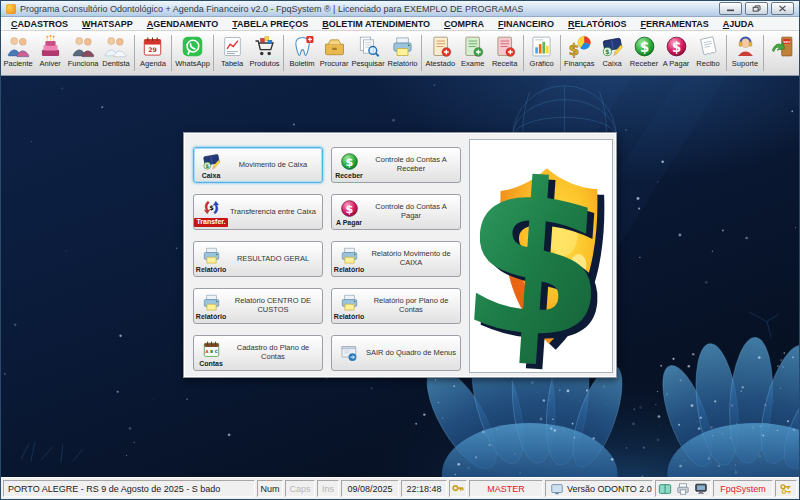 The height and width of the screenshot is (500, 800). I want to click on relatorio-centro-de-custos-button: RelatórioRelatório CENTRO DE CUSTOS, so click(258, 306).